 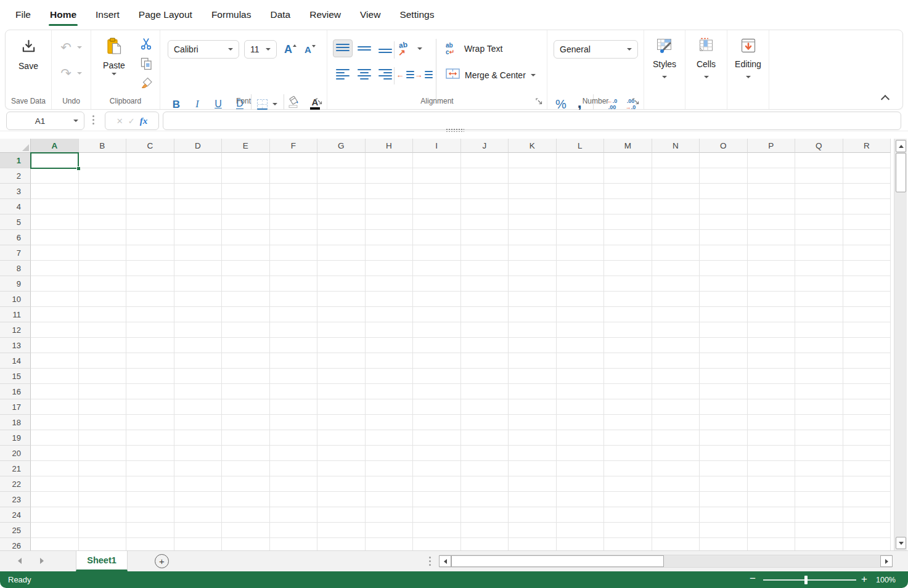 I want to click on cell-J3, so click(x=485, y=191).